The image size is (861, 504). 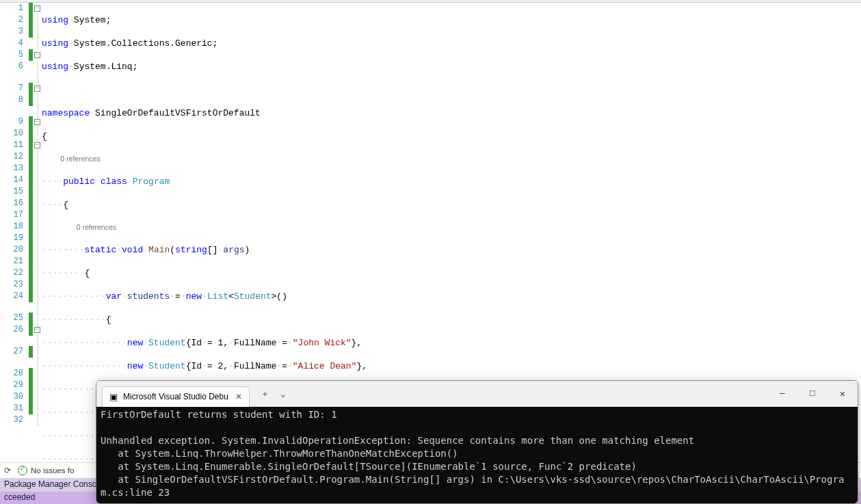 What do you see at coordinates (235, 397) in the screenshot?
I see `close-tab-icon: ✕` at bounding box center [235, 397].